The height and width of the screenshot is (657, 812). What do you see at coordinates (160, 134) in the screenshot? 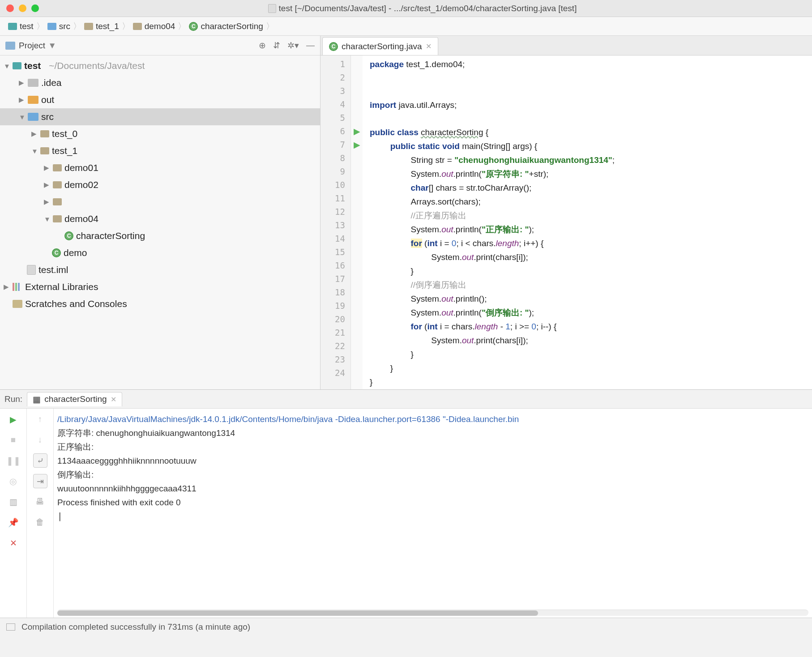
I see `tree-item: ▶test_0` at bounding box center [160, 134].